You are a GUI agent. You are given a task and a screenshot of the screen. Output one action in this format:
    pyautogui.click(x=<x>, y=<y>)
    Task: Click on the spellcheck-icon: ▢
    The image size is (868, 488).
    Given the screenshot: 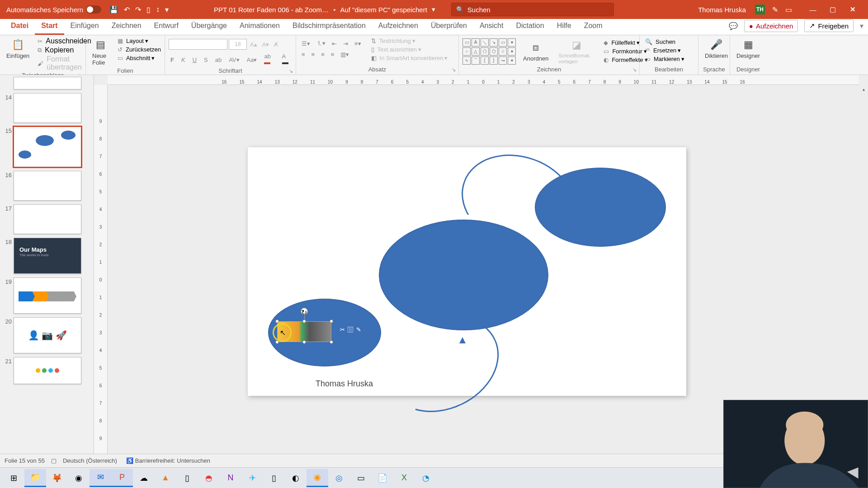 What is the action you would take?
    pyautogui.click(x=54, y=461)
    